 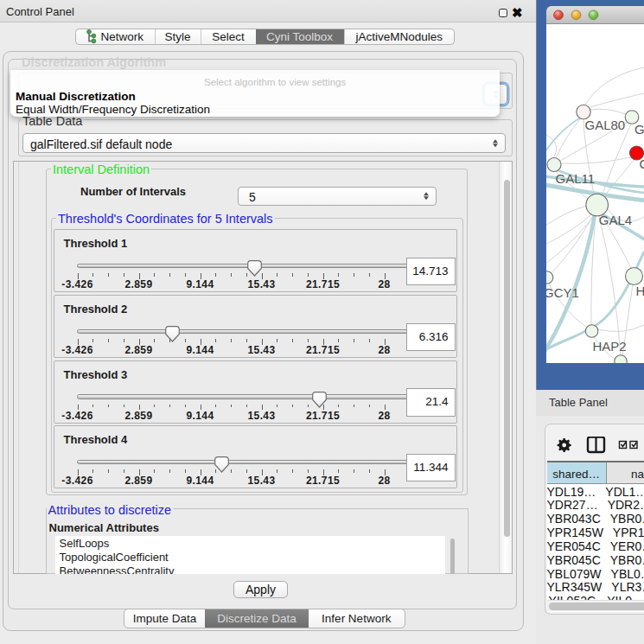 I want to click on svg-text: GAL4, so click(x=615, y=220).